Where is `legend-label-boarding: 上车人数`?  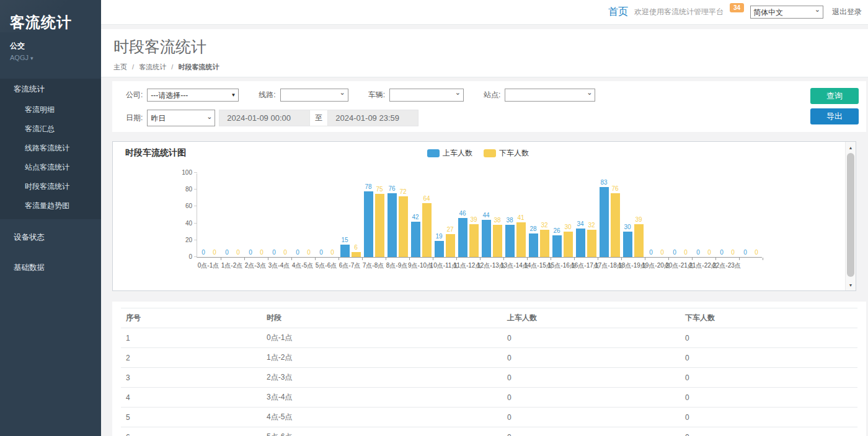 legend-label-boarding: 上车人数 is located at coordinates (458, 154).